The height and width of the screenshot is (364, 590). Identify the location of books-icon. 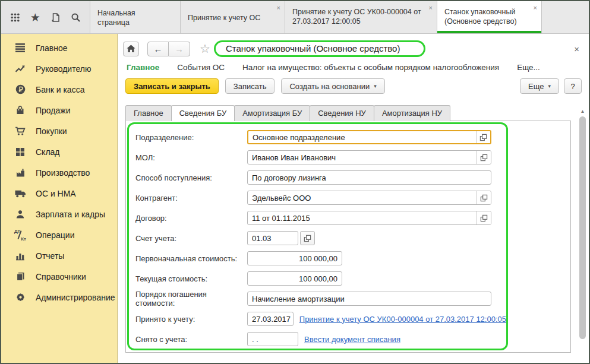
(20, 277).